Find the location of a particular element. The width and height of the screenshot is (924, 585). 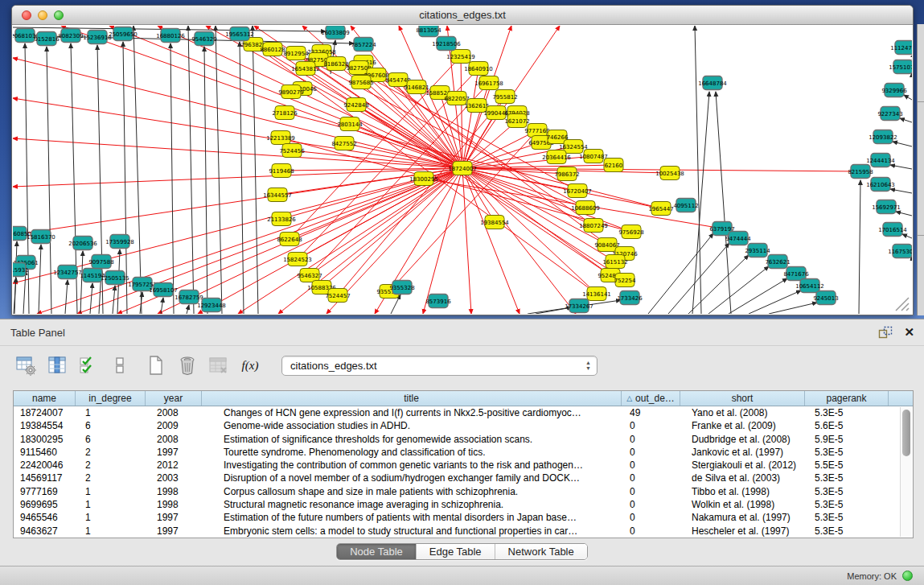

function-builder-button: f(x) is located at coordinates (250, 365).